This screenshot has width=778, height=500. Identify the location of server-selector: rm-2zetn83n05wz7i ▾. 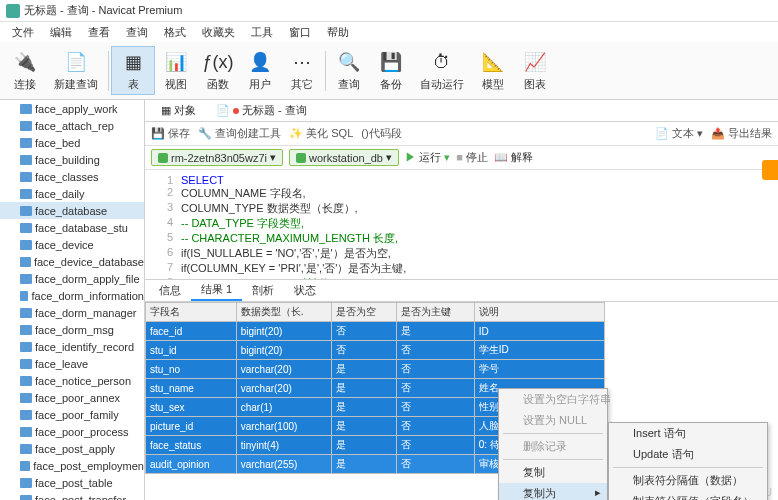
(217, 158).